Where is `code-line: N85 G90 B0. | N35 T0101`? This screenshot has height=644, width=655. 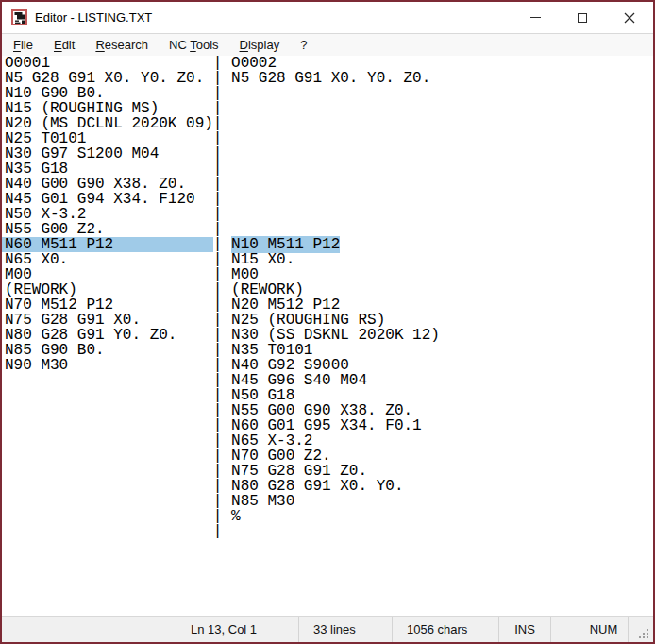
code-line: N85 G90 B0. | N35 T0101 is located at coordinates (328, 350).